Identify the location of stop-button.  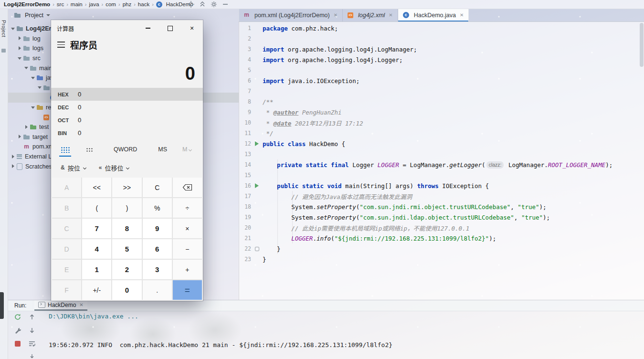
(18, 344).